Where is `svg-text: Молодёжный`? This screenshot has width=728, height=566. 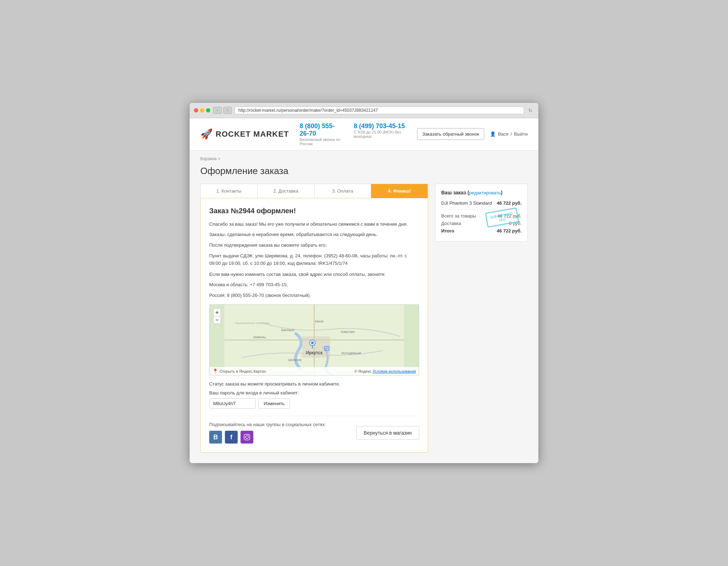
svg-text: Молодёжный is located at coordinates (352, 353).